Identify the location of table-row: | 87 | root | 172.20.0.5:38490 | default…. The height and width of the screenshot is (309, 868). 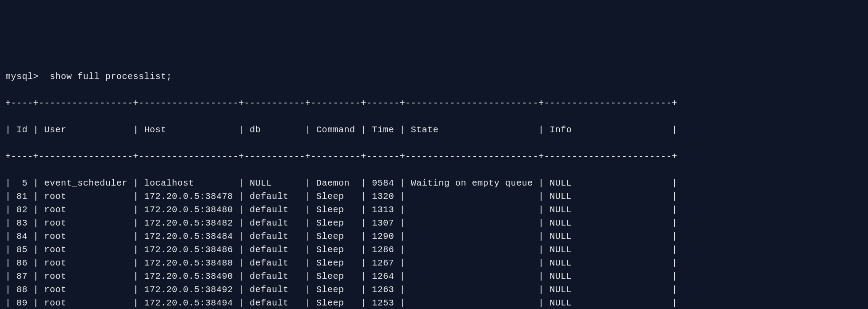
(434, 277).